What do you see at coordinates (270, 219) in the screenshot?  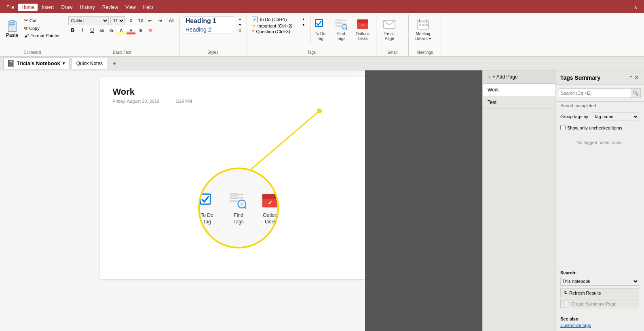 I see `zoom-outlook-label: OutlooTasks` at bounding box center [270, 219].